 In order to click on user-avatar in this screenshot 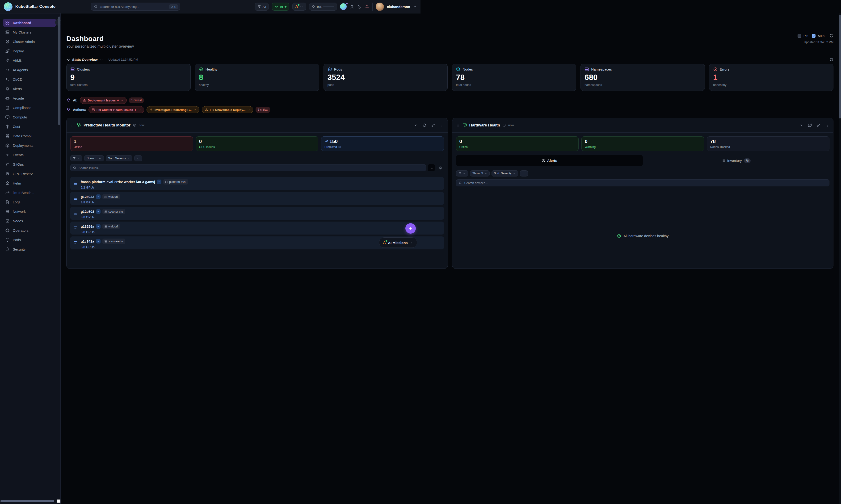, I will do `click(380, 7)`.